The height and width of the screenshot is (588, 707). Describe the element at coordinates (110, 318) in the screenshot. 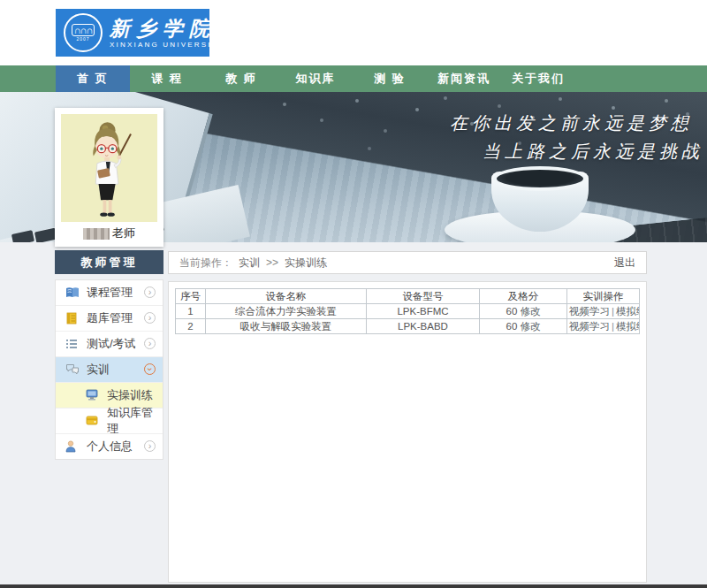

I see `sidebar-item-question-bank: 题库管理` at that location.